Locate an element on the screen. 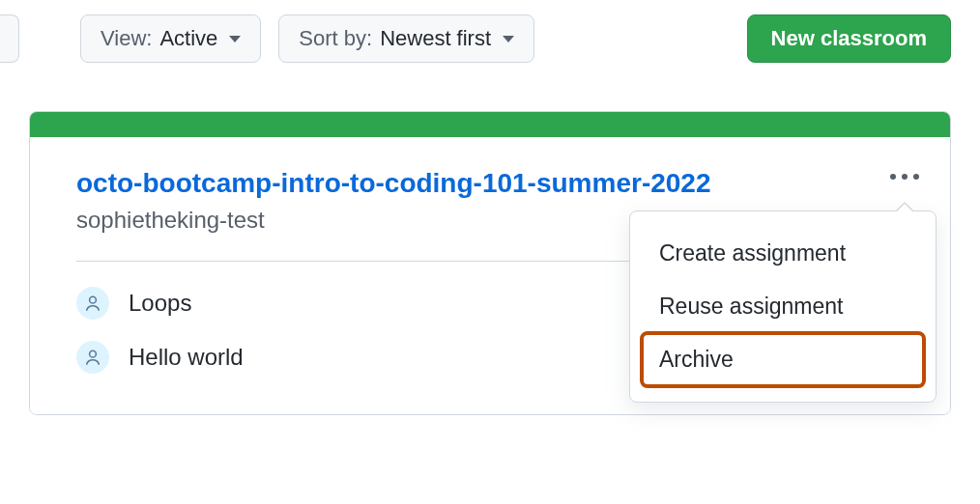  view-filter-dropdown: View: Active is located at coordinates (170, 39).